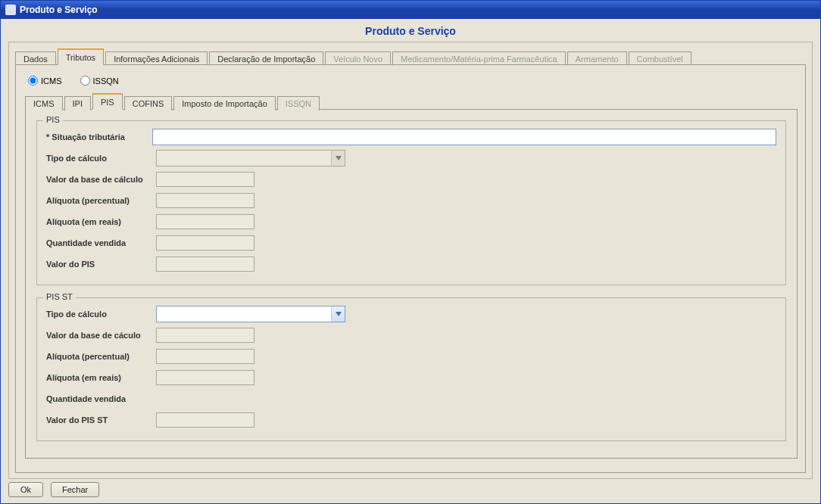 This screenshot has height=504, width=821. I want to click on button-bar: Ok Fechar, so click(54, 490).